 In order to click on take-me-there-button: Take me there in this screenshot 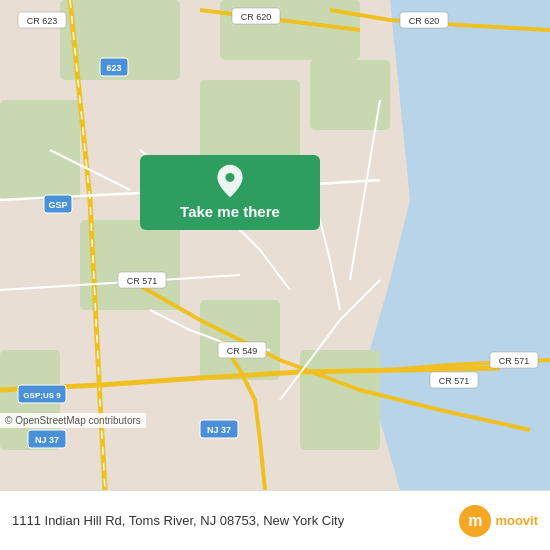, I will do `click(230, 192)`.